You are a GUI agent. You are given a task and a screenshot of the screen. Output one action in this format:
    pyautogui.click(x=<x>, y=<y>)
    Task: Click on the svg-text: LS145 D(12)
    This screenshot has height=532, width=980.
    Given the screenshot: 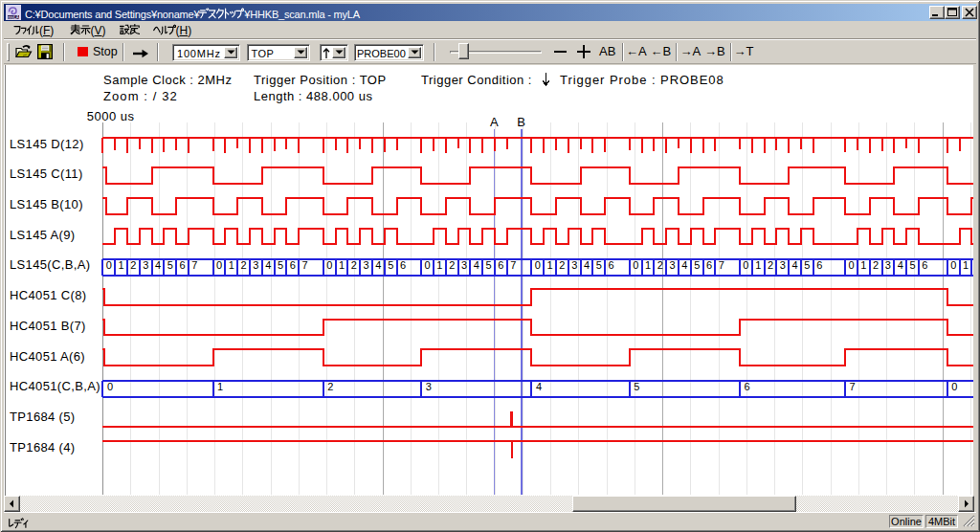 What is the action you would take?
    pyautogui.click(x=47, y=144)
    